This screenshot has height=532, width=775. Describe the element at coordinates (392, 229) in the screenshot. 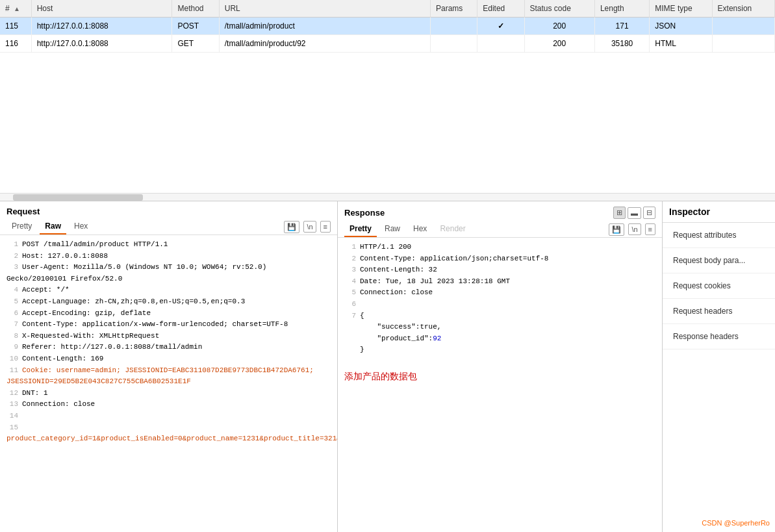

I see `tab-raw-response: Raw` at that location.